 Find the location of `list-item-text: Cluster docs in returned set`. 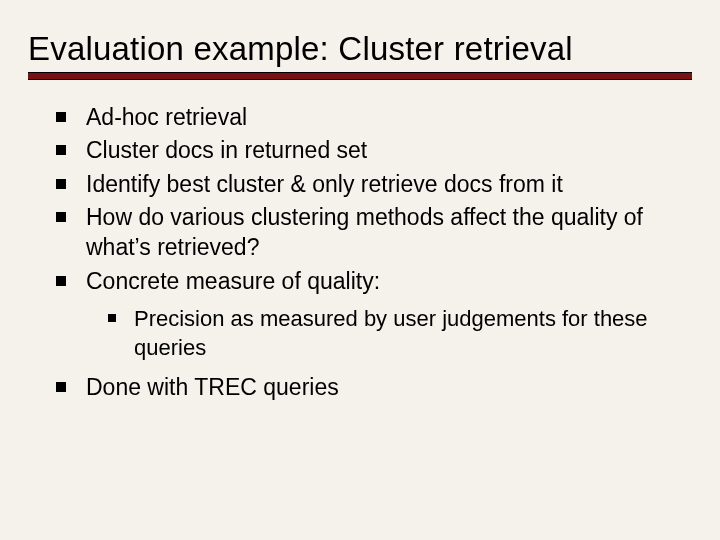

list-item-text: Cluster docs in returned set is located at coordinates (389, 150).